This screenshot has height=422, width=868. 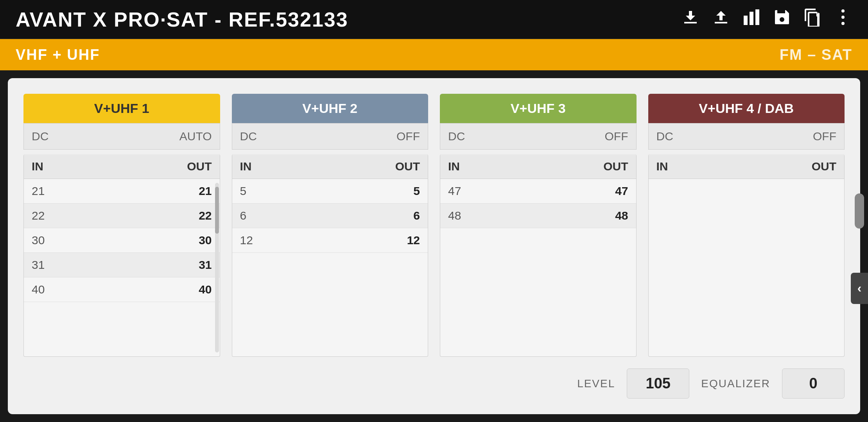 What do you see at coordinates (122, 268) in the screenshot?
I see `panel1-body: 21 21 22 22 30 30 31 31` at bounding box center [122, 268].